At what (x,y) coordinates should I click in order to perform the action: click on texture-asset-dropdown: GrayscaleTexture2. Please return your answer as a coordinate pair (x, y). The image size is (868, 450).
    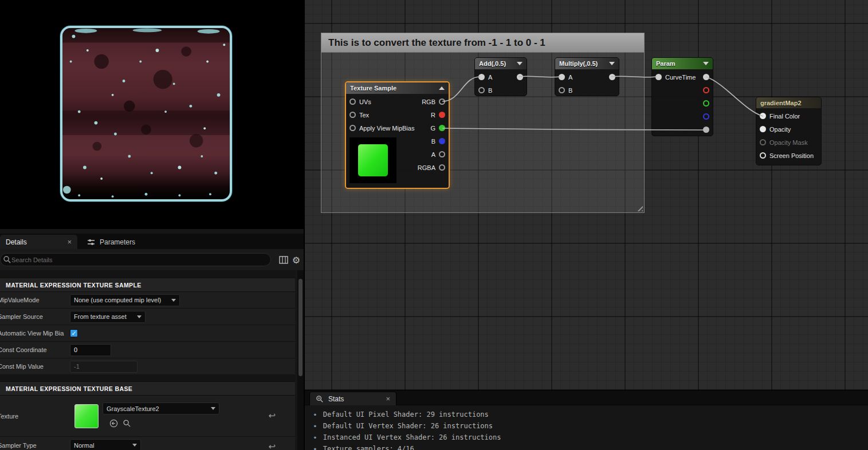
    Looking at the image, I should click on (161, 409).